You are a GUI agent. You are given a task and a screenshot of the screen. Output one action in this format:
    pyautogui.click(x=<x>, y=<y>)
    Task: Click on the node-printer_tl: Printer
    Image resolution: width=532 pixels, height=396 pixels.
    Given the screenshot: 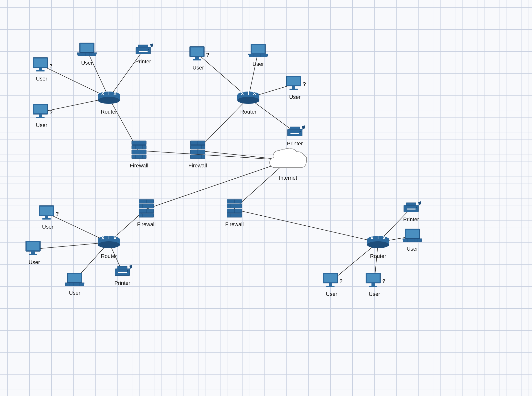 What is the action you would take?
    pyautogui.click(x=143, y=54)
    